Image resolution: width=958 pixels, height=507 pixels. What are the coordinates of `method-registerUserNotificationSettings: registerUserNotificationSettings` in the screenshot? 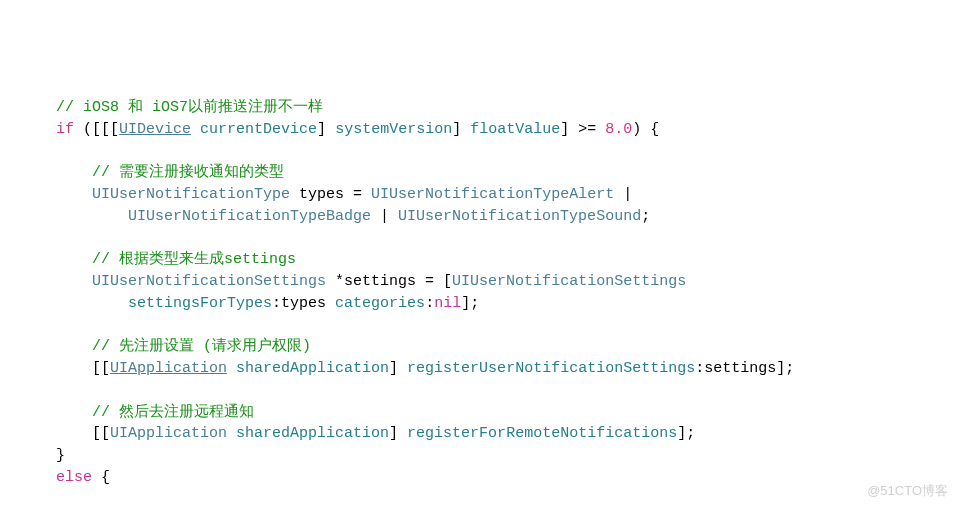 It's located at (551, 368).